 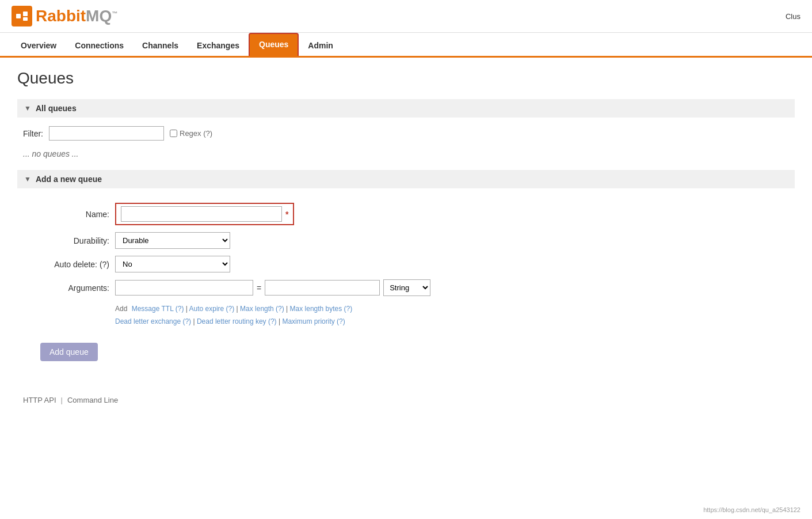 What do you see at coordinates (406, 214) in the screenshot?
I see `name-row: Name: *` at bounding box center [406, 214].